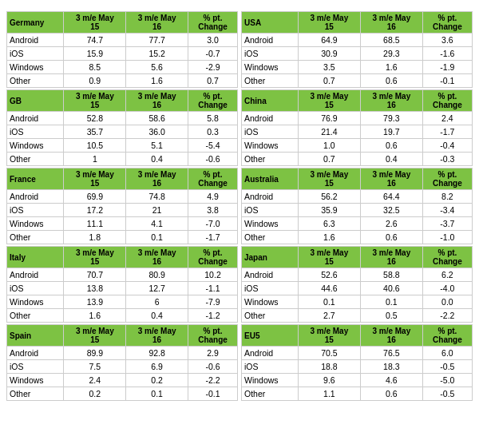 This screenshot has width=479, height=448. Describe the element at coordinates (123, 145) in the screenshot. I see `table-row: Windows10.55.1-5.4` at that location.